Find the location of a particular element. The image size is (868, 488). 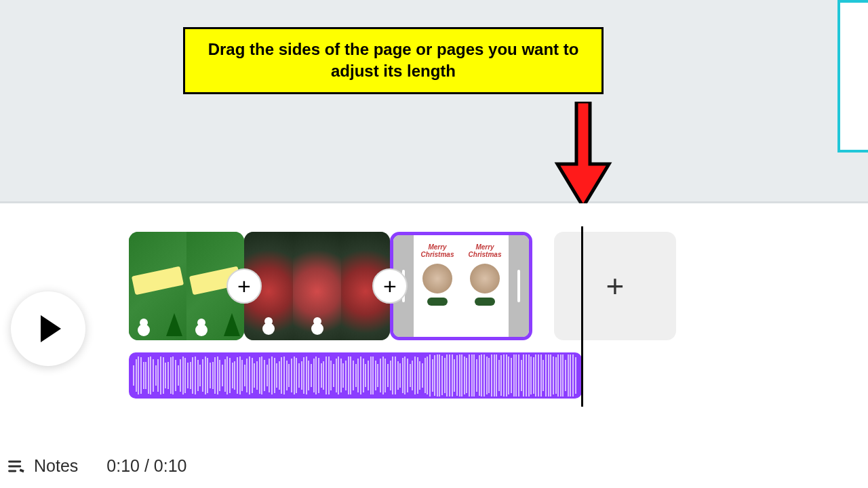

clip-thumb: MerryChristmas MerryChristmas is located at coordinates (461, 286).